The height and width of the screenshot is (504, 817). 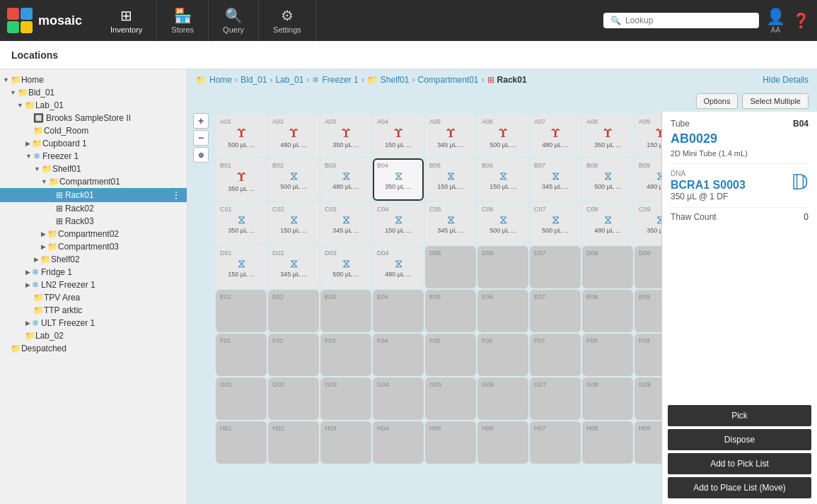 I want to click on bc-lab01: Lab_01, so click(x=289, y=80).